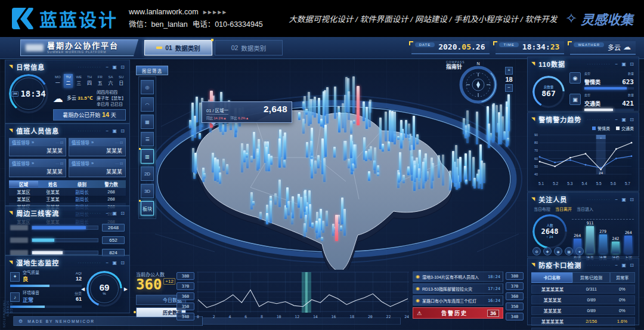 Image resolution: width=644 pixels, height=330 pixels. I want to click on website-url: www.lanlanwork.com, so click(163, 12).